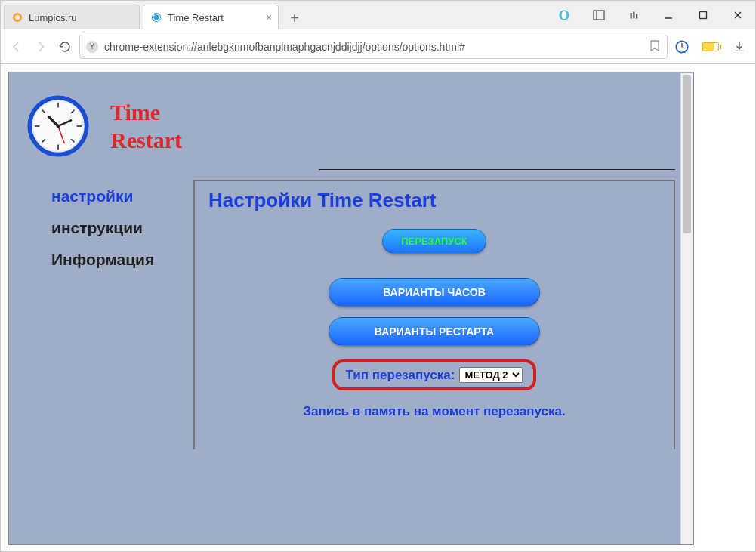 The width and height of the screenshot is (756, 552). I want to click on tab-lumpics: Lumpics.ru, so click(72, 17).